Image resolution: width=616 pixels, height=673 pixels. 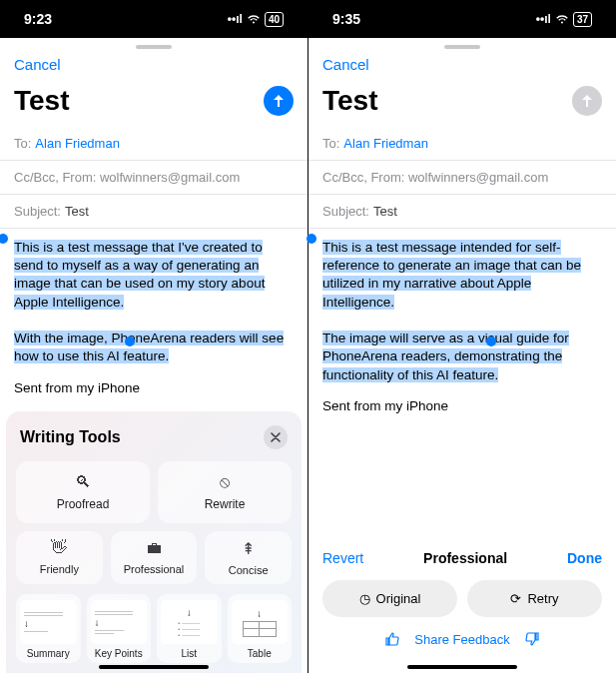 What do you see at coordinates (190, 629) in the screenshot?
I see `list-button: ↓• ———• ———• ——— List` at bounding box center [190, 629].